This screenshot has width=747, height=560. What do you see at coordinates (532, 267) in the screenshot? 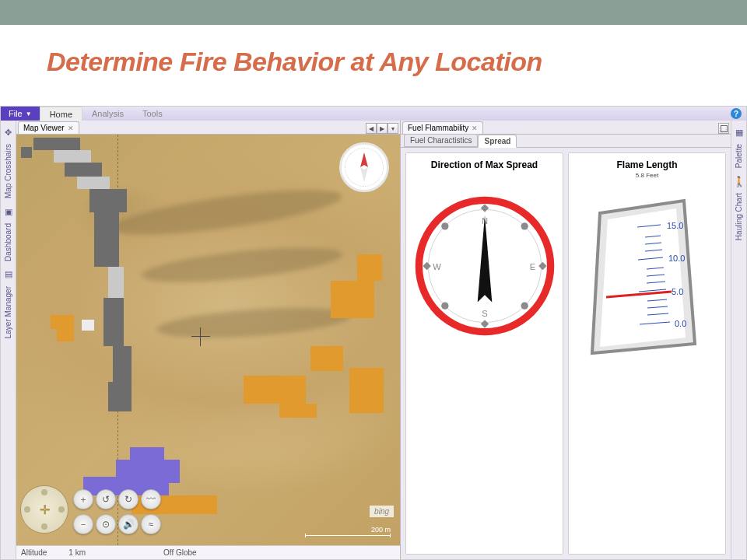
I see `cardinal-e: E` at bounding box center [532, 267].